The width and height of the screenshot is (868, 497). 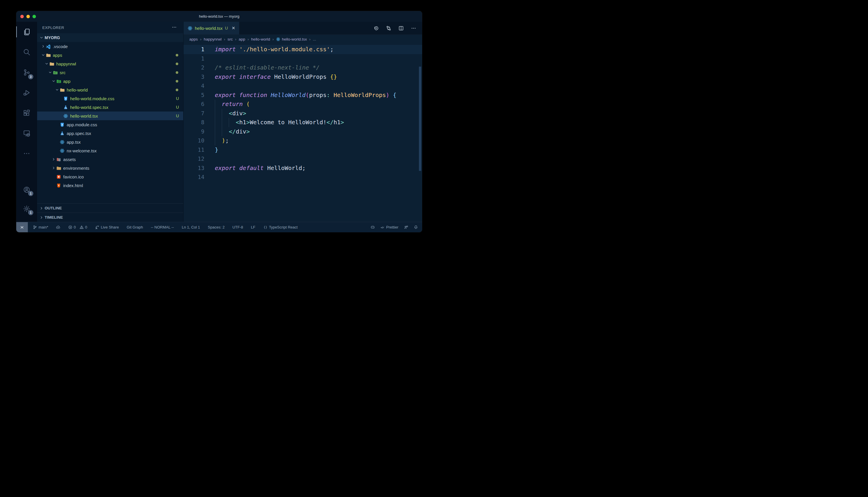 What do you see at coordinates (303, 178) in the screenshot?
I see `code-line: 14` at bounding box center [303, 178].